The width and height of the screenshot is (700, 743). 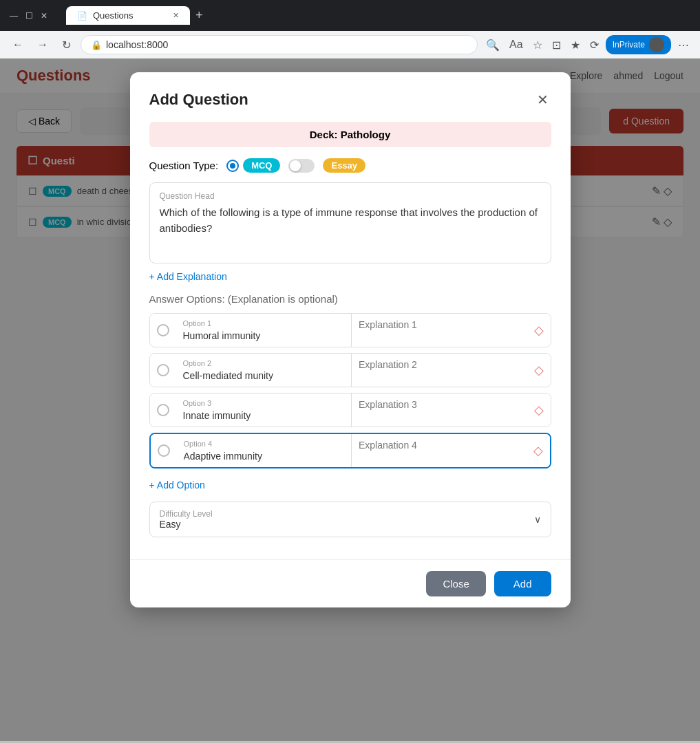 What do you see at coordinates (639, 45) in the screenshot?
I see `inprivate-badge: InPrivate` at bounding box center [639, 45].